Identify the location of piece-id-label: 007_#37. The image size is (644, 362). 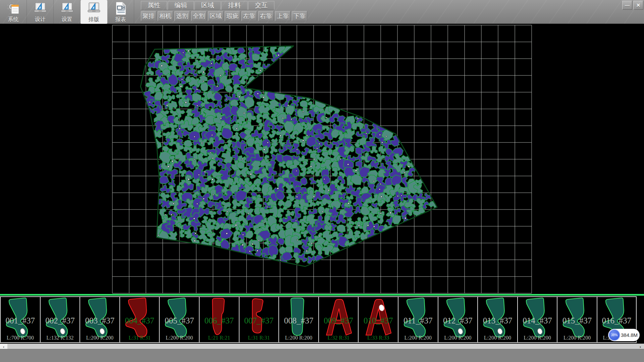
(259, 321).